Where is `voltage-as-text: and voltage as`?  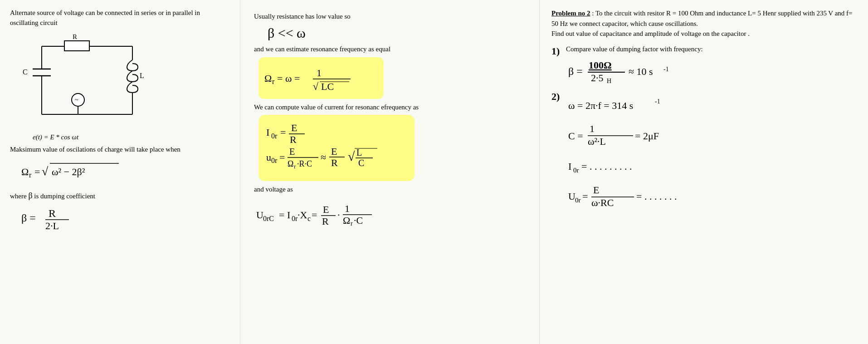
voltage-as-text: and voltage as is located at coordinates (392, 190).